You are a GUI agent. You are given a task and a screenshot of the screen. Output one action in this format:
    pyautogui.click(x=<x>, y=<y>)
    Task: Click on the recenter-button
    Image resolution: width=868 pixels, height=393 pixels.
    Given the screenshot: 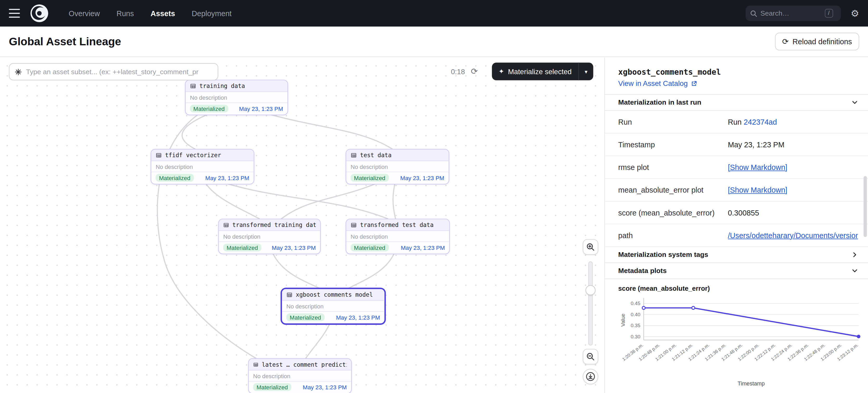 What is the action you would take?
    pyautogui.click(x=590, y=376)
    